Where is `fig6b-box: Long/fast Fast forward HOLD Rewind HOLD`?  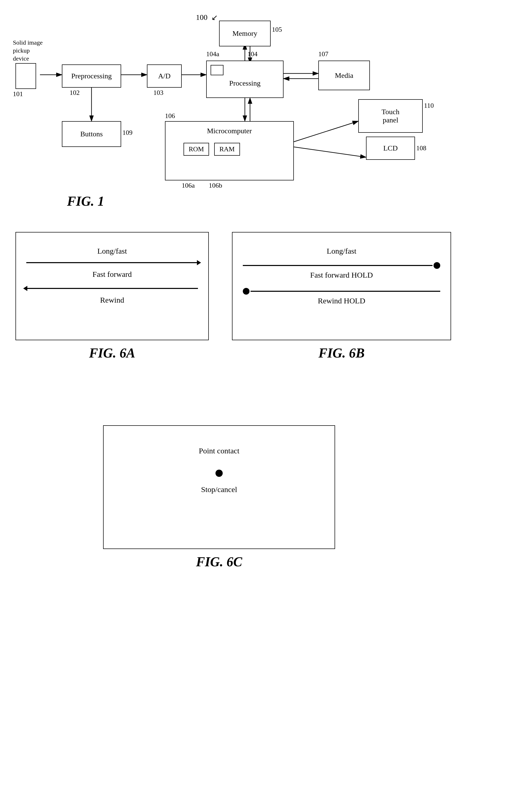 fig6b-box: Long/fast Fast forward HOLD Rewind HOLD is located at coordinates (341, 286).